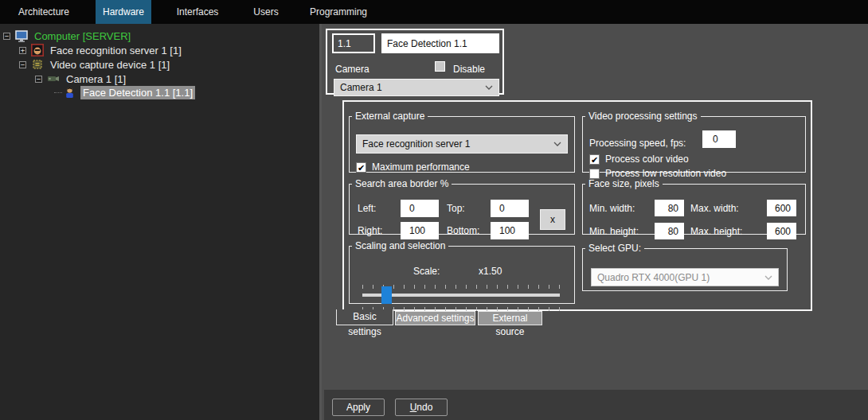 The height and width of the screenshot is (420, 868). What do you see at coordinates (420, 231) in the screenshot?
I see `right-border-input` at bounding box center [420, 231].